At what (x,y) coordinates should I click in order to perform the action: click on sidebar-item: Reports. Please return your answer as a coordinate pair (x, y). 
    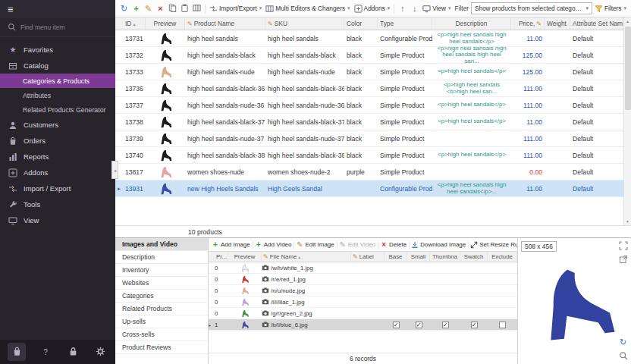
    Looking at the image, I should click on (58, 156).